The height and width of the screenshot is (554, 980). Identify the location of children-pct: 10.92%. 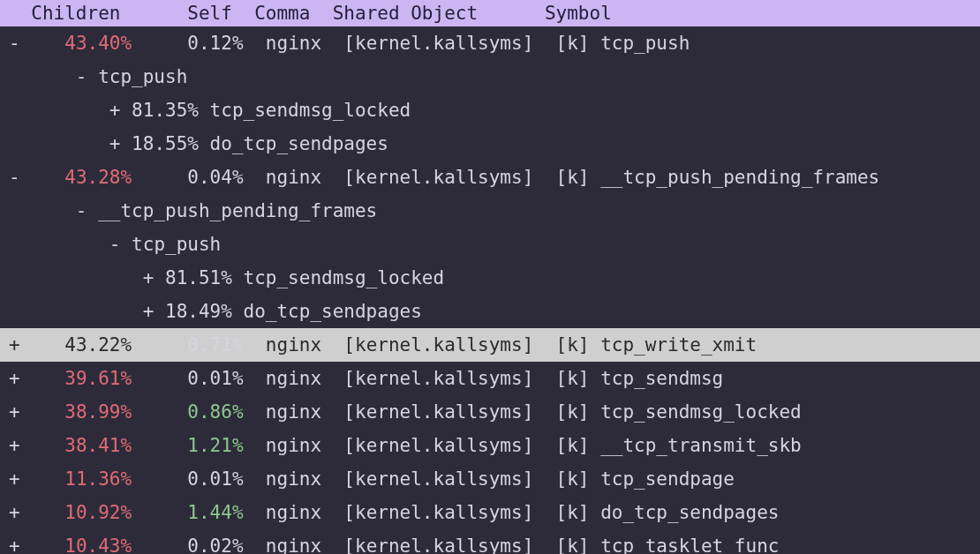
(81, 513).